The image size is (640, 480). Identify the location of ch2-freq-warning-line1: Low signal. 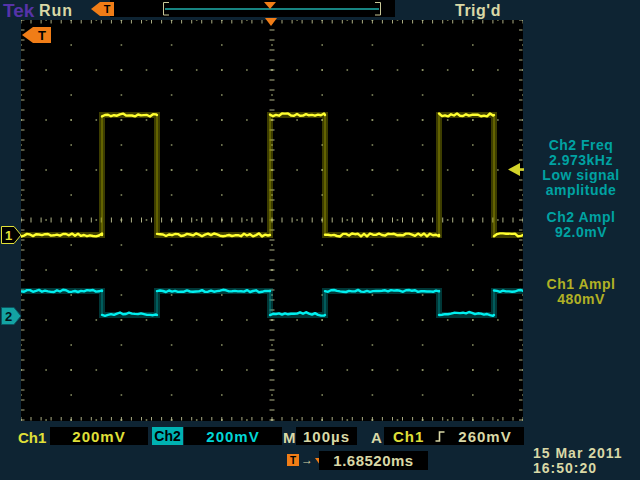
(581, 176).